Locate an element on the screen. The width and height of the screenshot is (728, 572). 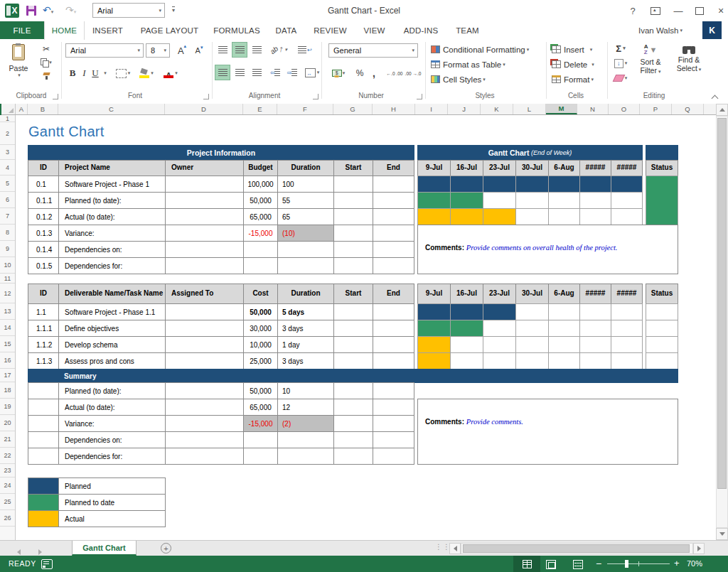
t2-srow-4-duration is located at coordinates (306, 456).